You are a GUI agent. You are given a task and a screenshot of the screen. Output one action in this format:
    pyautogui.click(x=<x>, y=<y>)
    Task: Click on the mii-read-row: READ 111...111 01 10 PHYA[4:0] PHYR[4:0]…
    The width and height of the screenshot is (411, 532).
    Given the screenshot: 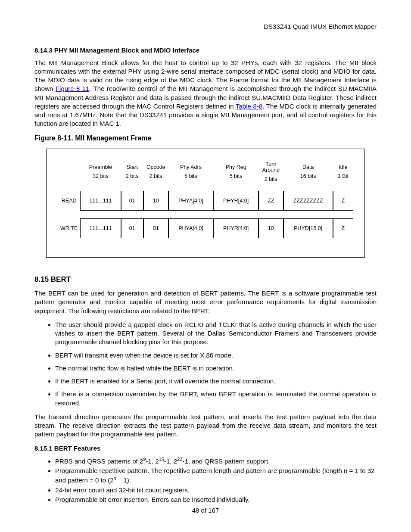 What is the action you would take?
    pyautogui.click(x=206, y=201)
    